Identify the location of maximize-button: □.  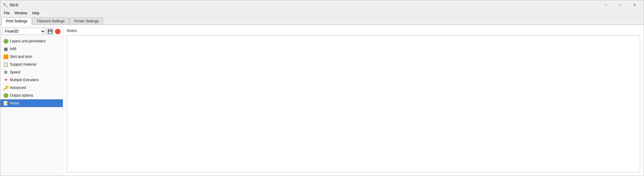
(620, 5).